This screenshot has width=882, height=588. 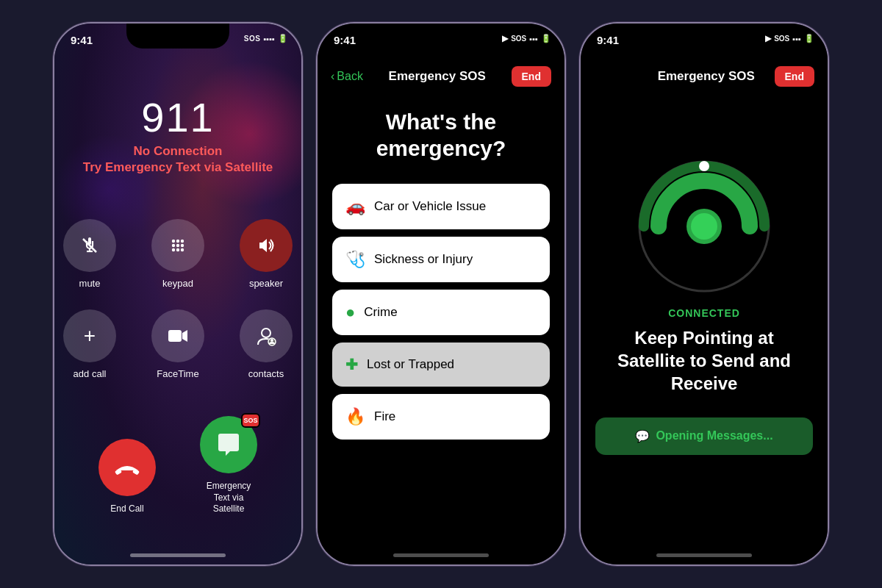 I want to click on option-sickness-label: Sickness or Injury, so click(x=423, y=259).